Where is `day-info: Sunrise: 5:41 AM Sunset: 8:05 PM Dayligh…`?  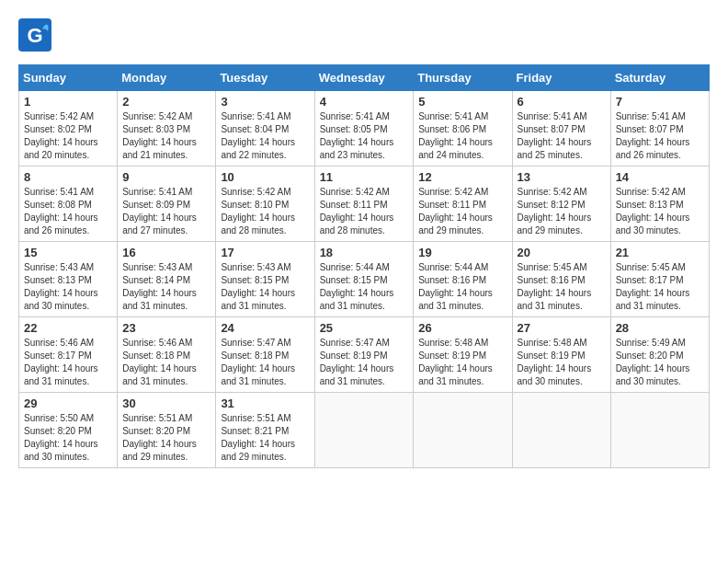 day-info: Sunrise: 5:41 AM Sunset: 8:05 PM Dayligh… is located at coordinates (364, 136).